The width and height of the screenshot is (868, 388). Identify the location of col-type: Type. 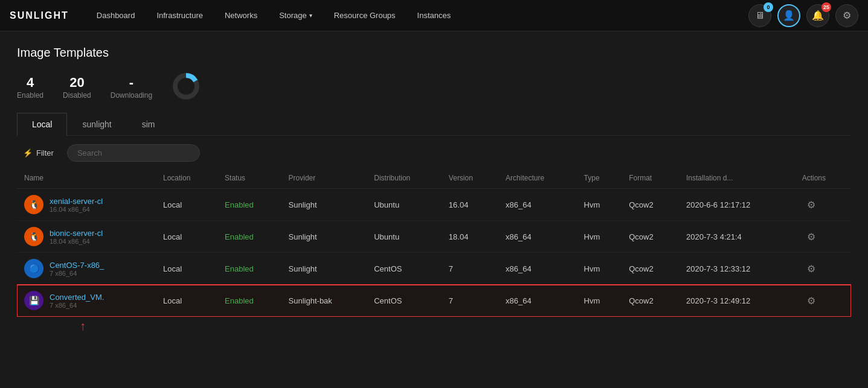
(599, 179).